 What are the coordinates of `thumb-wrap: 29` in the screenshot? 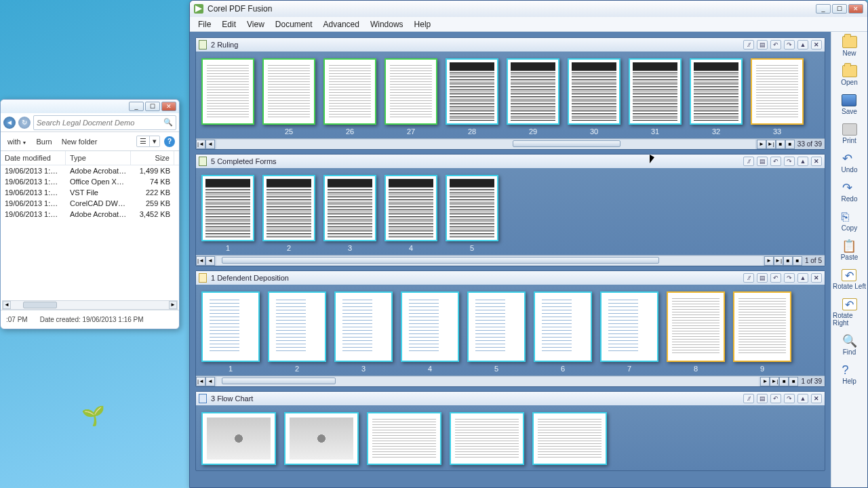 It's located at (533, 97).